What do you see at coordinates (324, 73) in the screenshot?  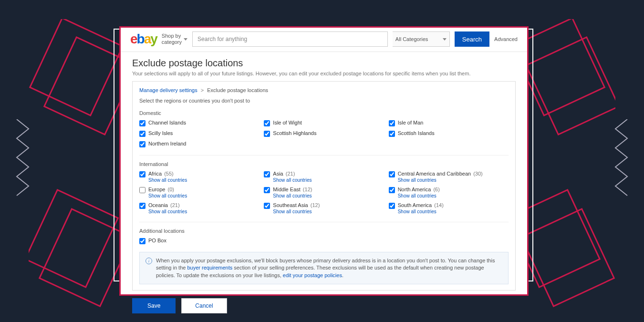 I see `page-subtitle: Your selections will apply to all of you…` at bounding box center [324, 73].